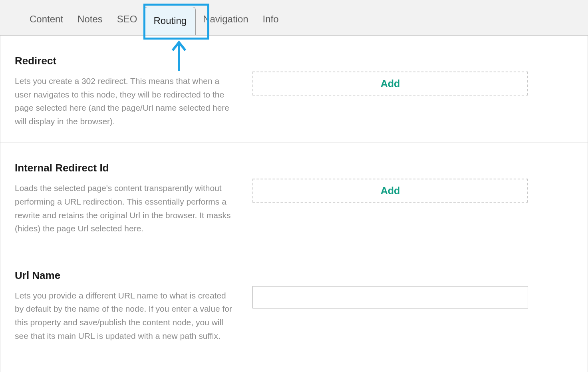 The height and width of the screenshot is (372, 588). I want to click on internal-redirect-title: Internal Redirect Id, so click(125, 168).